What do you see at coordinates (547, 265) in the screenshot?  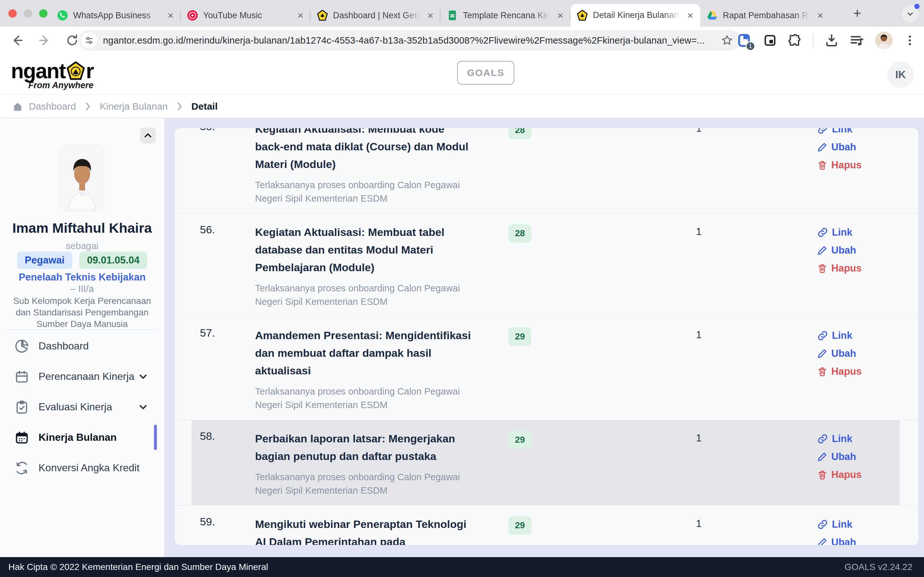 I see `table-row: 56. Kegiatan Aktualisasi: Membuat tabel …` at bounding box center [547, 265].